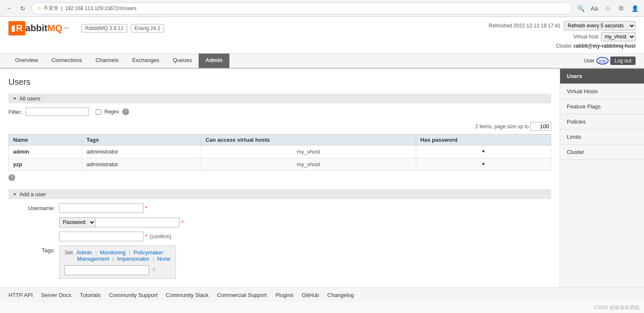 This screenshot has height=313, width=644. Describe the element at coordinates (93, 259) in the screenshot. I see `tag-management-link: Management` at that location.